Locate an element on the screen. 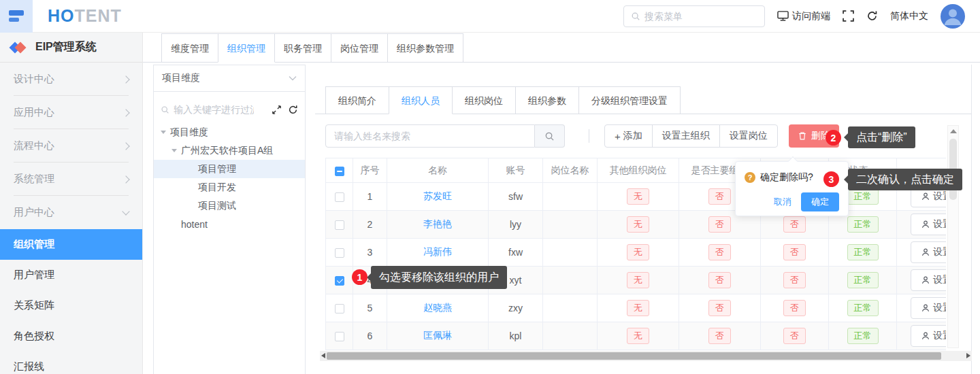 This screenshot has height=374, width=980. sidebar-item-process-center: 流程中心 is located at coordinates (71, 146).